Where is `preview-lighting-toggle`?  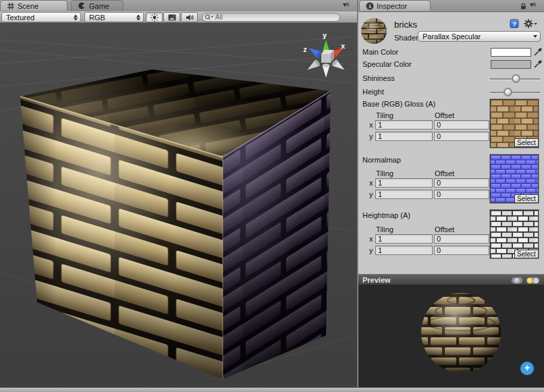 preview-lighting-toggle is located at coordinates (533, 281).